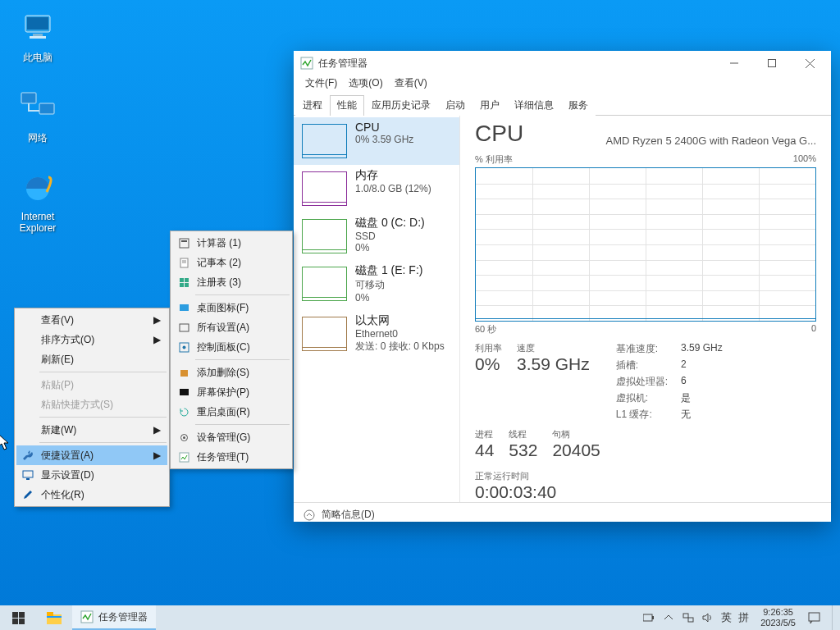 The height and width of the screenshot is (630, 840). Describe the element at coordinates (489, 364) in the screenshot. I see `util-value: 0%` at that location.